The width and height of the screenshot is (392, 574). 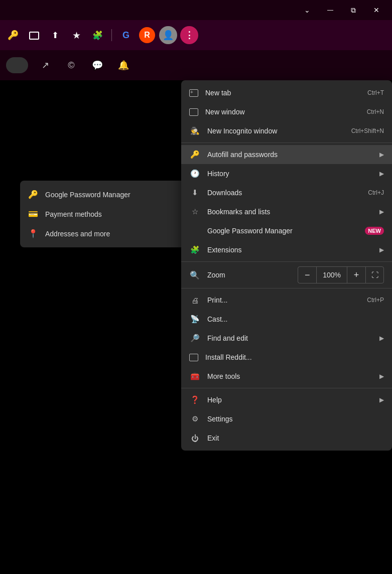 What do you see at coordinates (374, 275) in the screenshot?
I see `zoom-fullscreen-btn: ⛶` at bounding box center [374, 275].